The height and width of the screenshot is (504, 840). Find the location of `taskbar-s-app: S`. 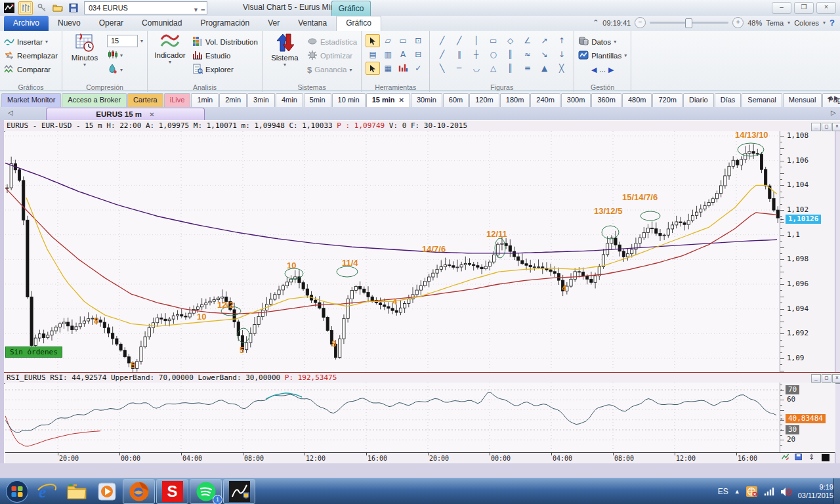

taskbar-s-app: S is located at coordinates (172, 492).